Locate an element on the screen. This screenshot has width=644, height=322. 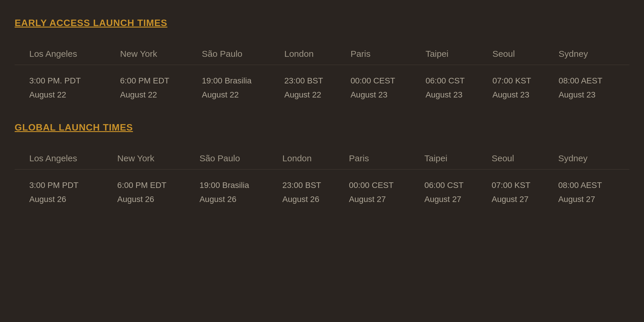
time-ny-early: 6:00 PM EDT is located at coordinates (145, 81).